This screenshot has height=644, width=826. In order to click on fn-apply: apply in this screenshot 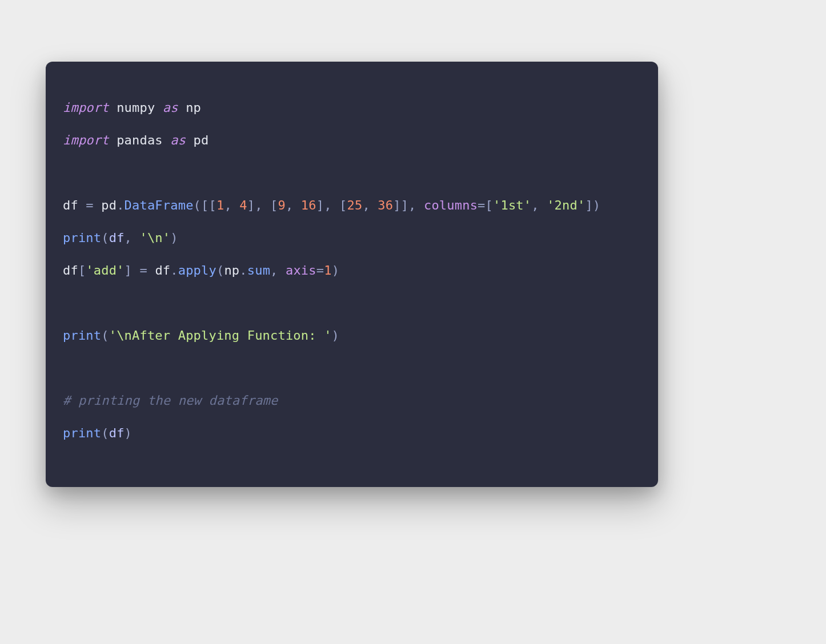, I will do `click(198, 271)`.